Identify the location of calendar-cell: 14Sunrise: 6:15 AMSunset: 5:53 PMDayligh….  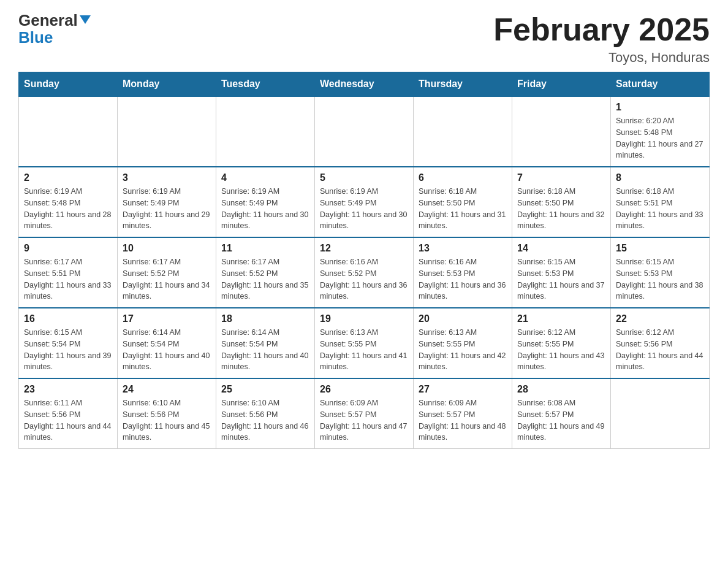
(561, 272).